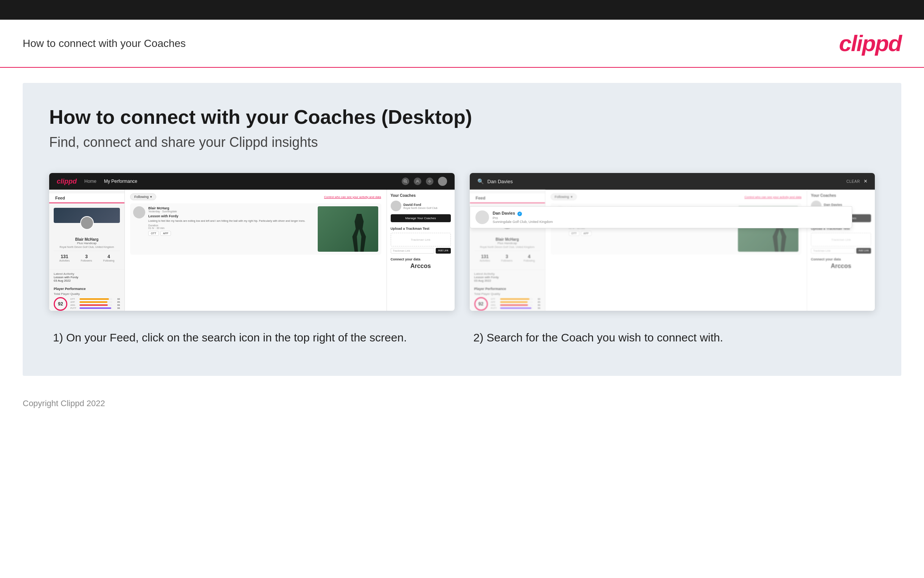 The width and height of the screenshot is (924, 578). What do you see at coordinates (252, 338) in the screenshot?
I see `step-1-desc: 1) On your Feed, click on the search ico…` at bounding box center [252, 338].